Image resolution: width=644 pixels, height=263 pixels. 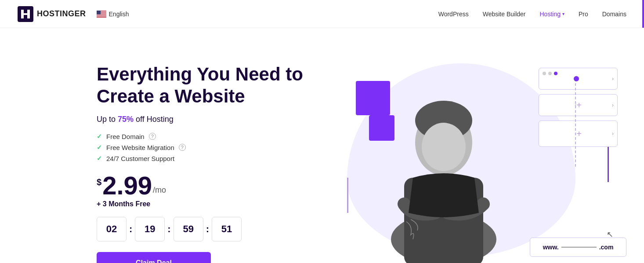 I want to click on person-svg, so click(x=444, y=176).